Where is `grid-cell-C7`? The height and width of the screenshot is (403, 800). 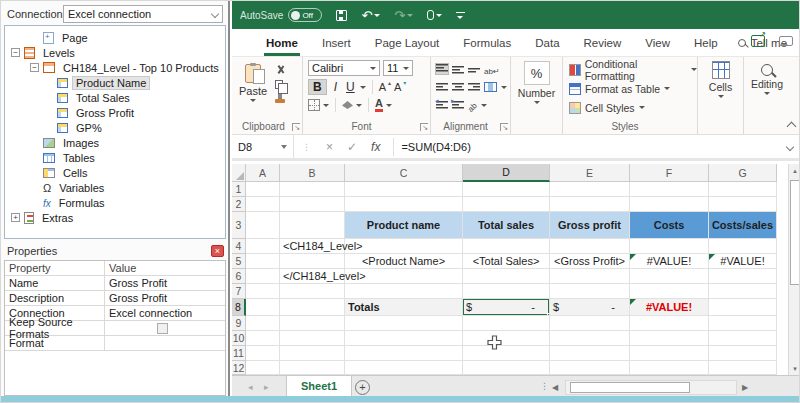 grid-cell-C7 is located at coordinates (404, 292).